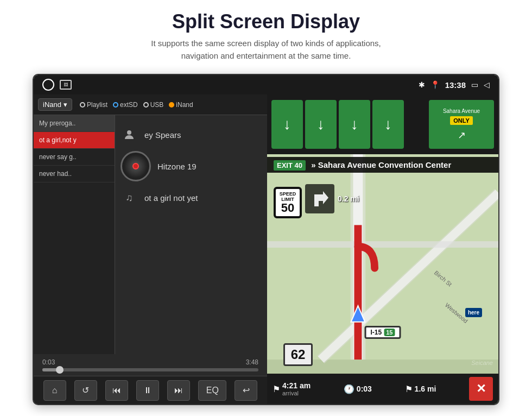  Describe the element at coordinates (154, 105) in the screenshot. I see `source-option-usb: USB` at that location.